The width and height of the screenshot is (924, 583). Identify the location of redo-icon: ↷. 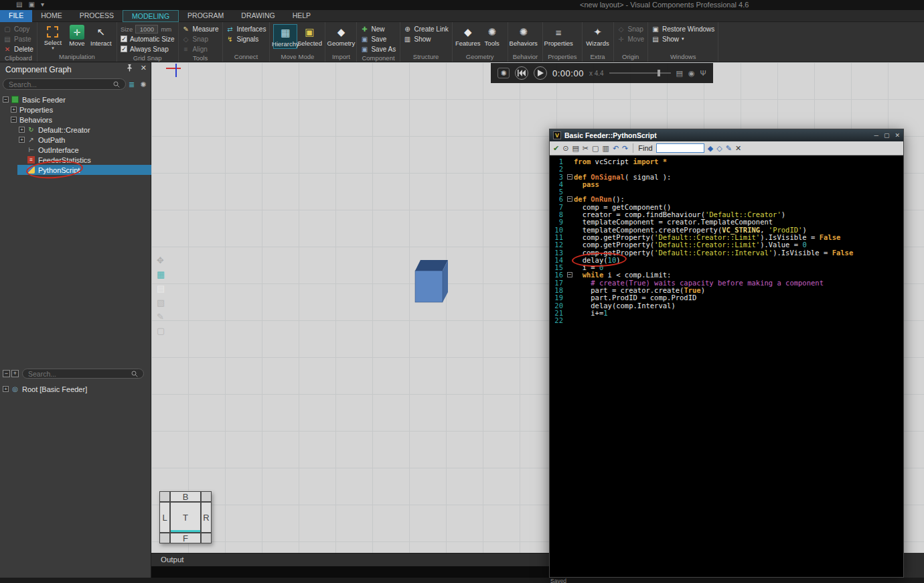
(625, 149).